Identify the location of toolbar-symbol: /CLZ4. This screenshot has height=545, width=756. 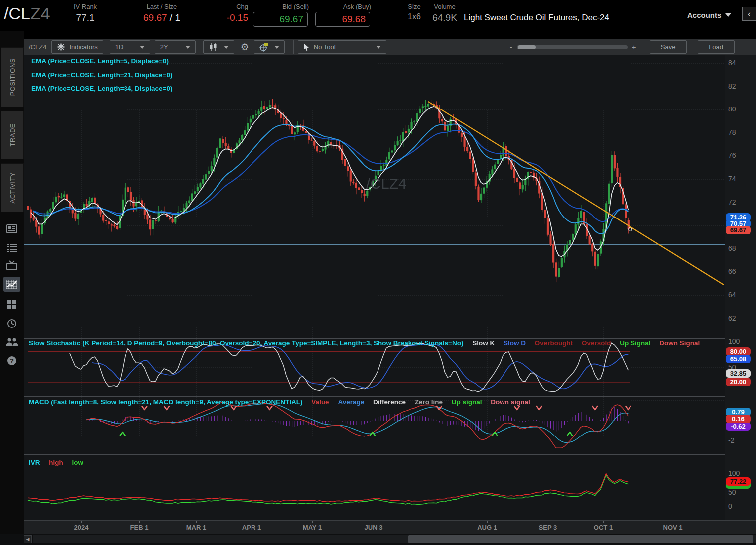
(38, 47).